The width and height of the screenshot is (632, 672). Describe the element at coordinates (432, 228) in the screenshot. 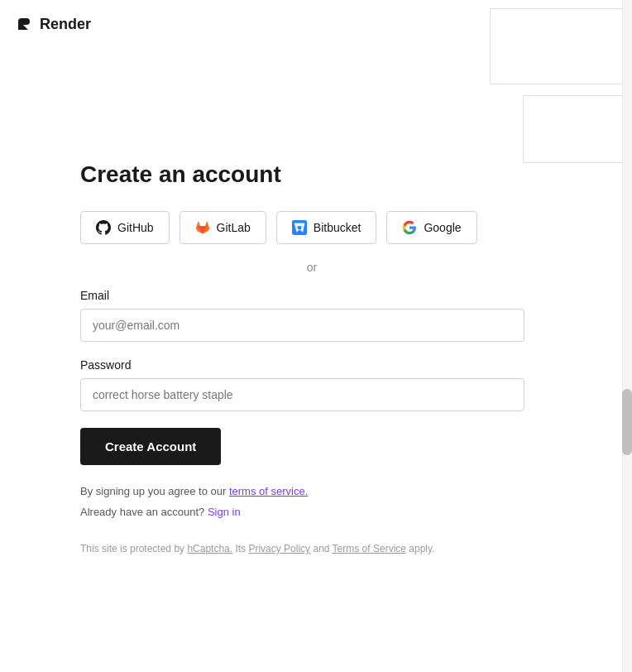

I see `google-oauth-button: Google` at that location.